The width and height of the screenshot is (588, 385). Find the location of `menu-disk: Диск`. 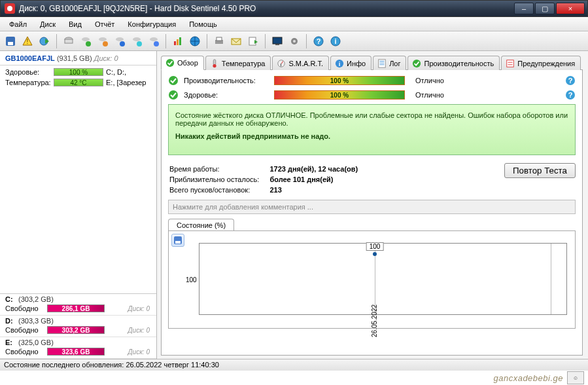

menu-disk: Диск is located at coordinates (48, 24).